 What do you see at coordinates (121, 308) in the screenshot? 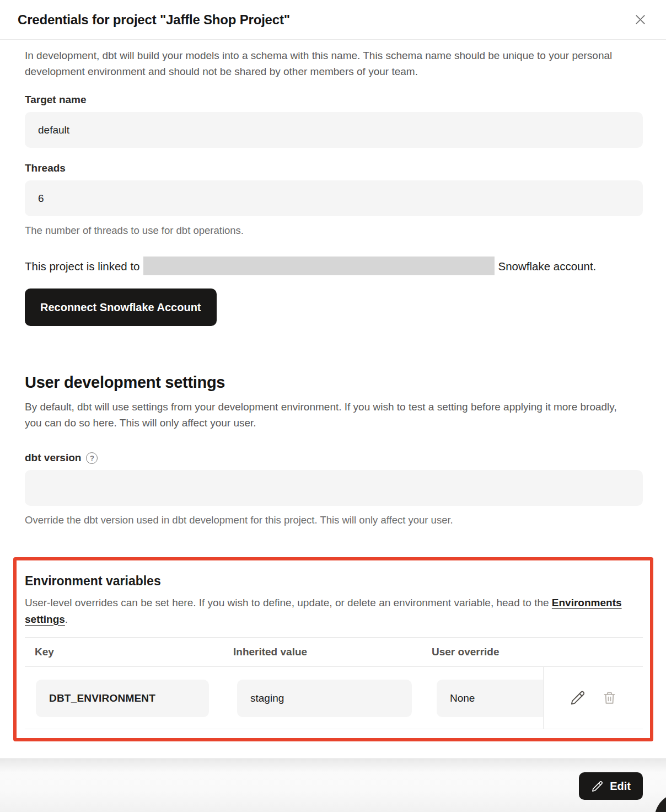
I see `reconnect-button-label: Reconnect Snowflake Account` at bounding box center [121, 308].